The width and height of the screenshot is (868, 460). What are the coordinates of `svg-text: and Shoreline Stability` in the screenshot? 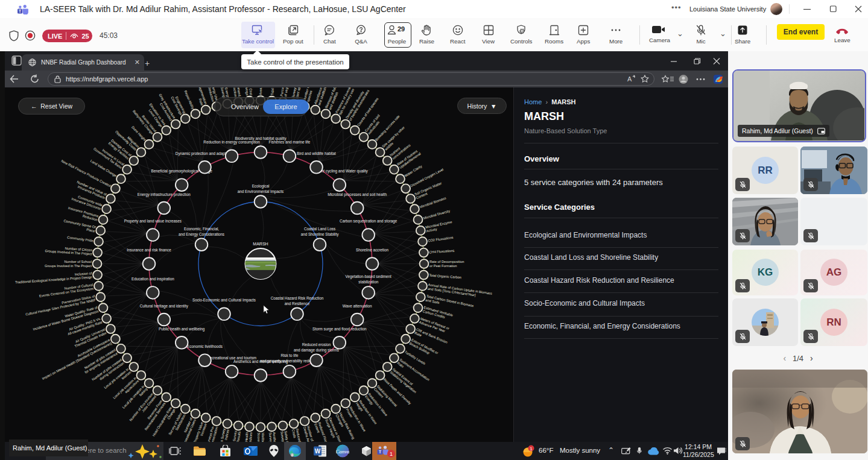 It's located at (320, 235).